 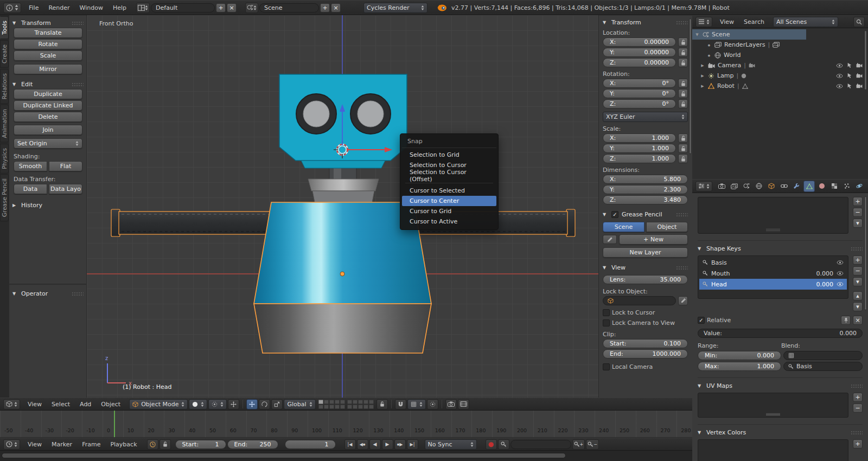 I want to click on local-camera-checkbox, so click(x=607, y=367).